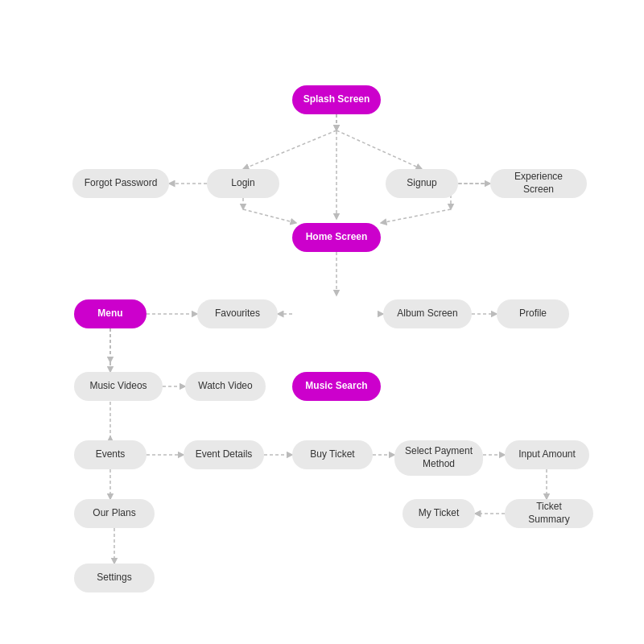 This screenshot has width=644, height=644. Describe the element at coordinates (427, 314) in the screenshot. I see `node-albumscreen: Album Screen` at that location.